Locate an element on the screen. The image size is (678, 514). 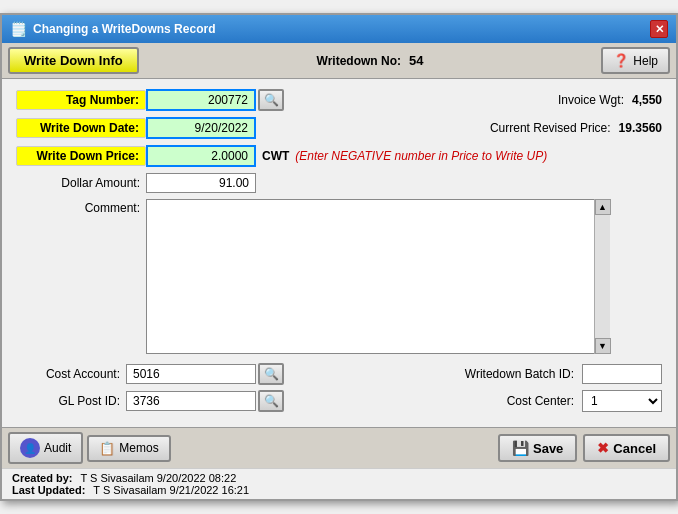
tag-number-label: Tag Number: is located at coordinates (81, 100).